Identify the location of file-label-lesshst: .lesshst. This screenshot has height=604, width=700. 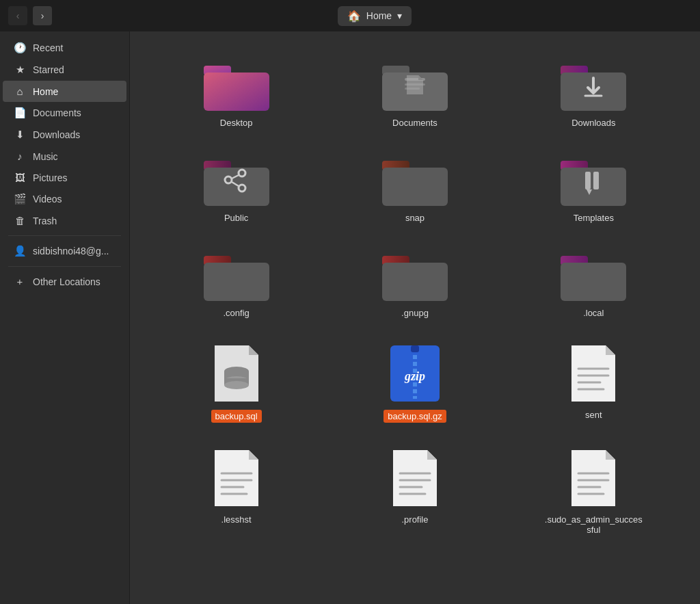
(237, 520).